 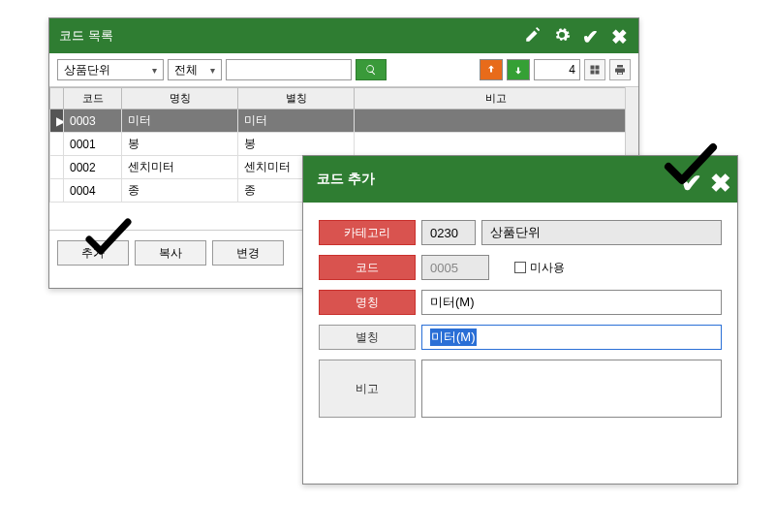 What do you see at coordinates (345, 99) in the screenshot?
I see `grid-header-row: 코드 명칭 별칭 비고` at bounding box center [345, 99].